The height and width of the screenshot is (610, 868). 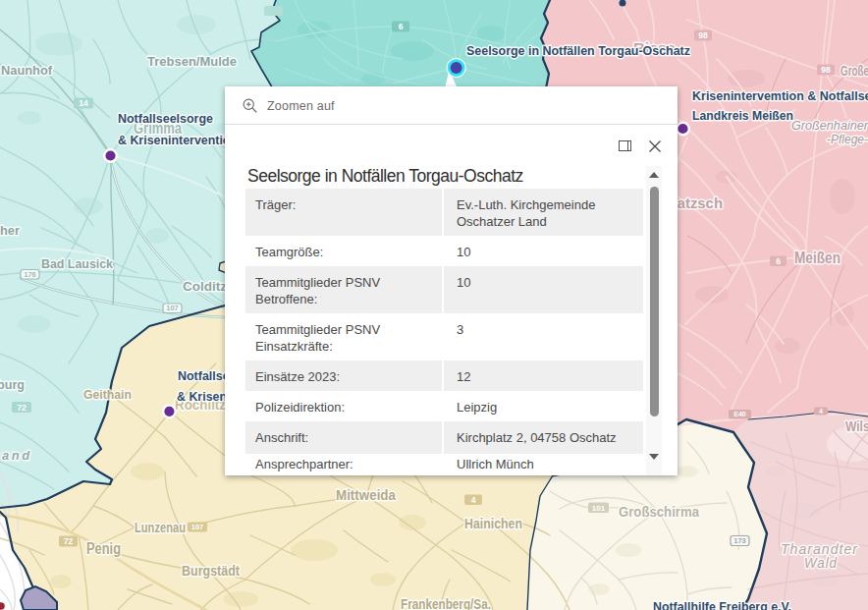 I want to click on svg-text: Meißen, so click(x=817, y=257).